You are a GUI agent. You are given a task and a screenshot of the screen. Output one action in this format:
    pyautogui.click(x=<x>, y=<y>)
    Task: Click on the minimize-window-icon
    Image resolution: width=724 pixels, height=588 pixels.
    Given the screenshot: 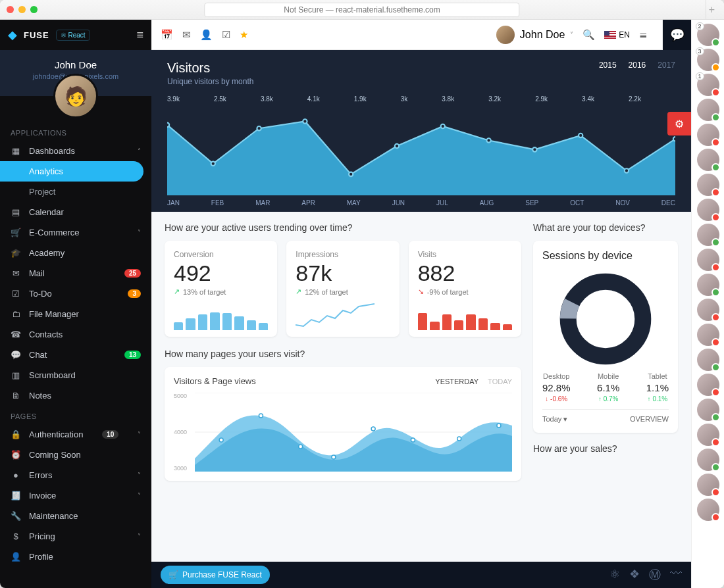 What is the action you would take?
    pyautogui.click(x=22, y=9)
    